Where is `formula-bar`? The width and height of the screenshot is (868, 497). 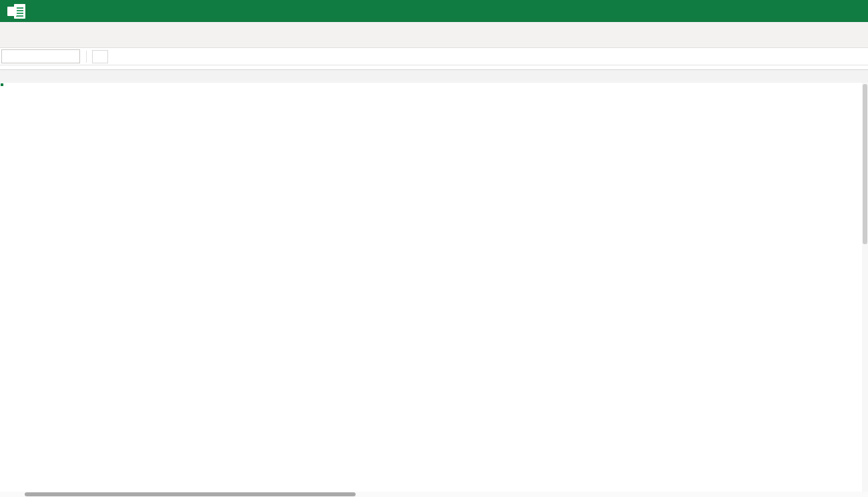
formula-bar is located at coordinates (434, 57).